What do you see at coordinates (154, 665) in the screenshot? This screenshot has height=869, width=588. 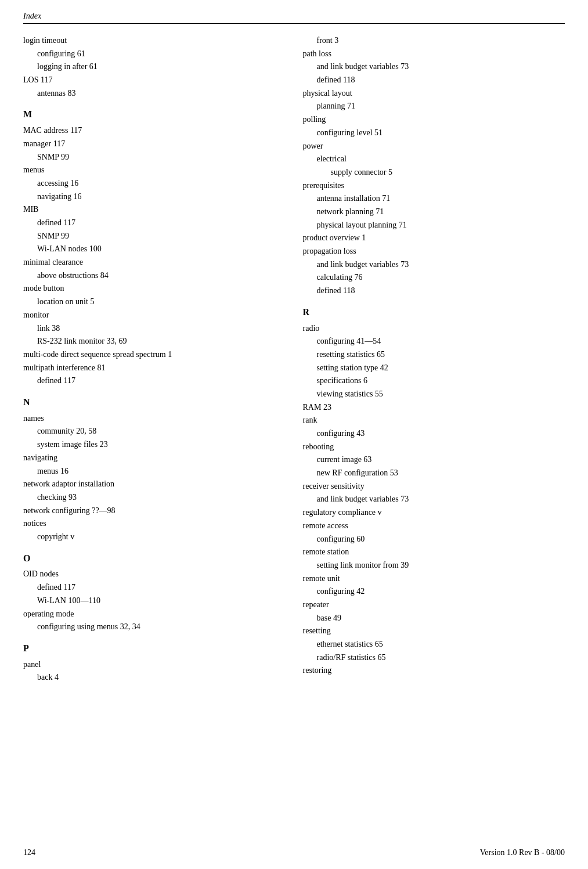 I see `index-entry: panel` at bounding box center [154, 665].